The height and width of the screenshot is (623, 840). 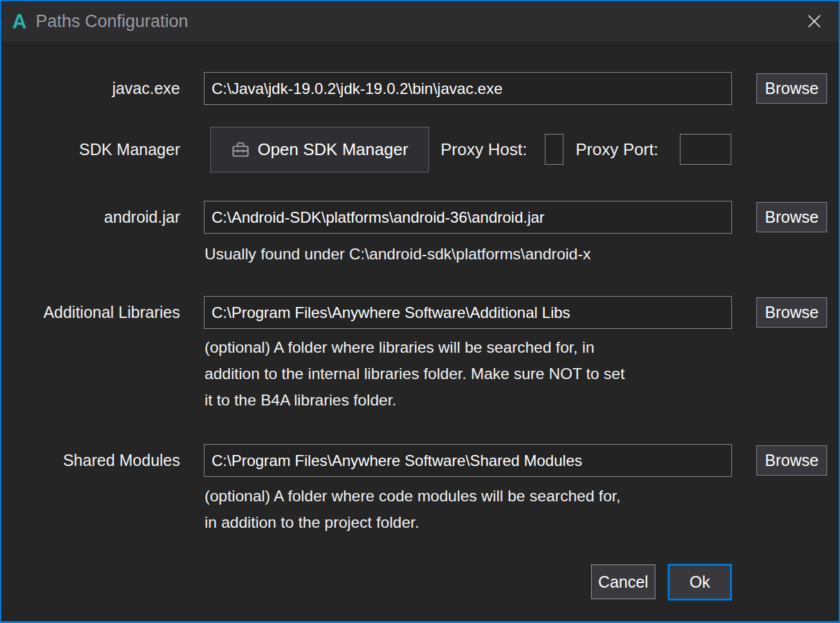 I want to click on toolbox-icon, so click(x=241, y=150).